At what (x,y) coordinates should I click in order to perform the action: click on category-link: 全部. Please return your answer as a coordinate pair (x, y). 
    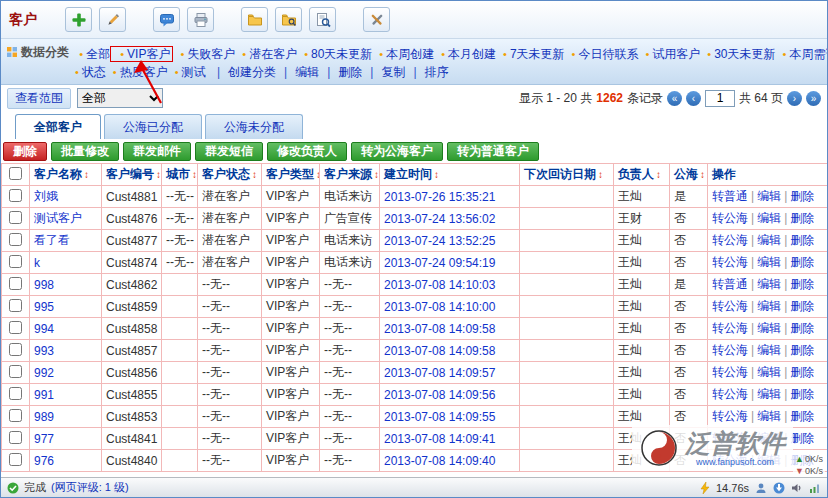
    Looking at the image, I should click on (91, 54).